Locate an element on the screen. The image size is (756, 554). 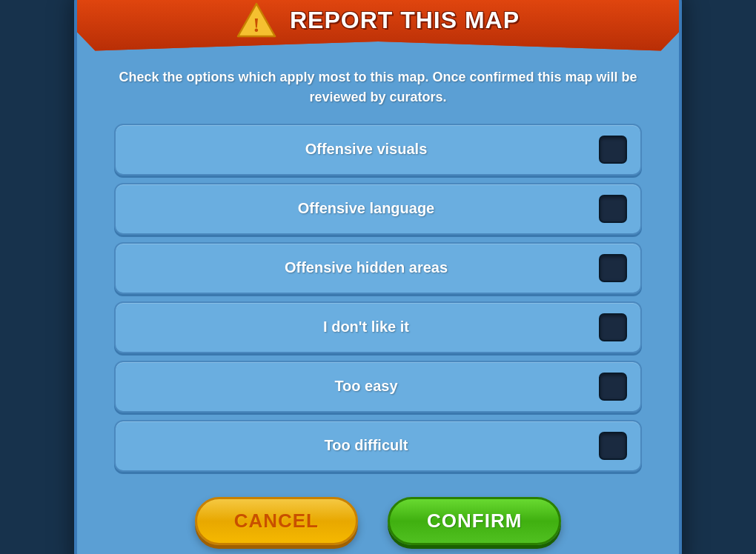
option-checkbox-too-easy is located at coordinates (613, 387).